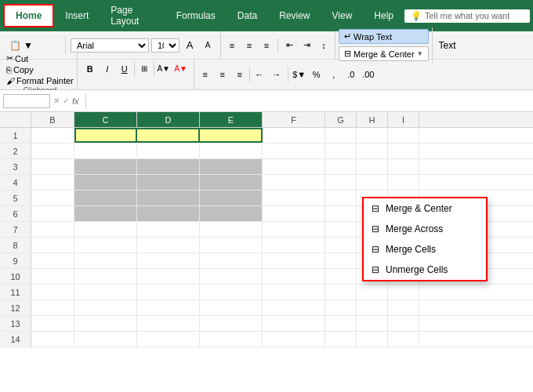  What do you see at coordinates (266, 45) in the screenshot?
I see `align-right-top-btn: ≡` at bounding box center [266, 45].